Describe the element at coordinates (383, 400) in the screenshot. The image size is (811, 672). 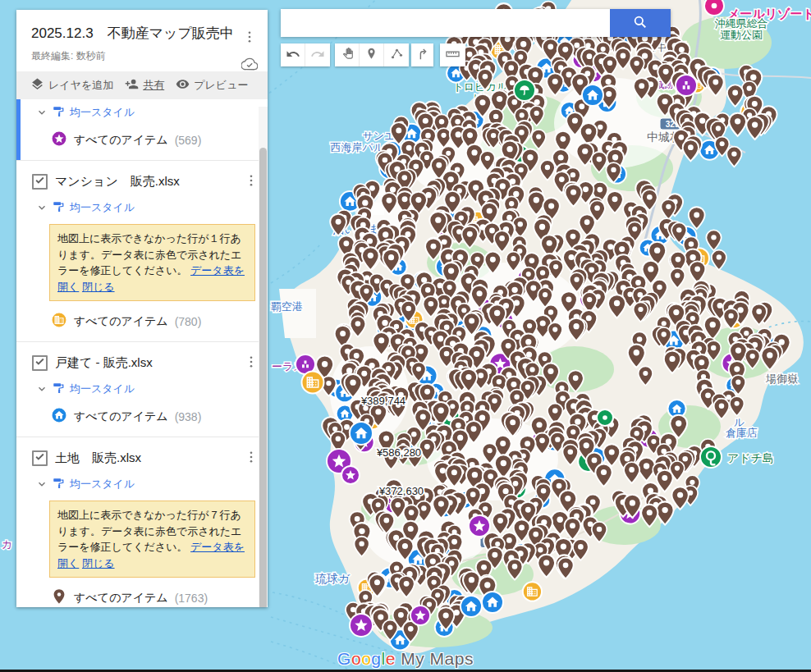
I see `svg-text: ¥389,744` at that location.